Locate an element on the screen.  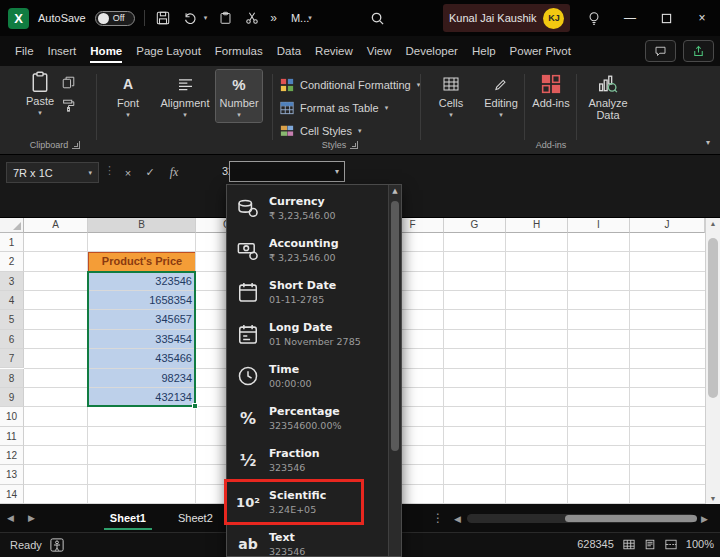
collapse-ribbon-icon: ▾ is located at coordinates (708, 142).